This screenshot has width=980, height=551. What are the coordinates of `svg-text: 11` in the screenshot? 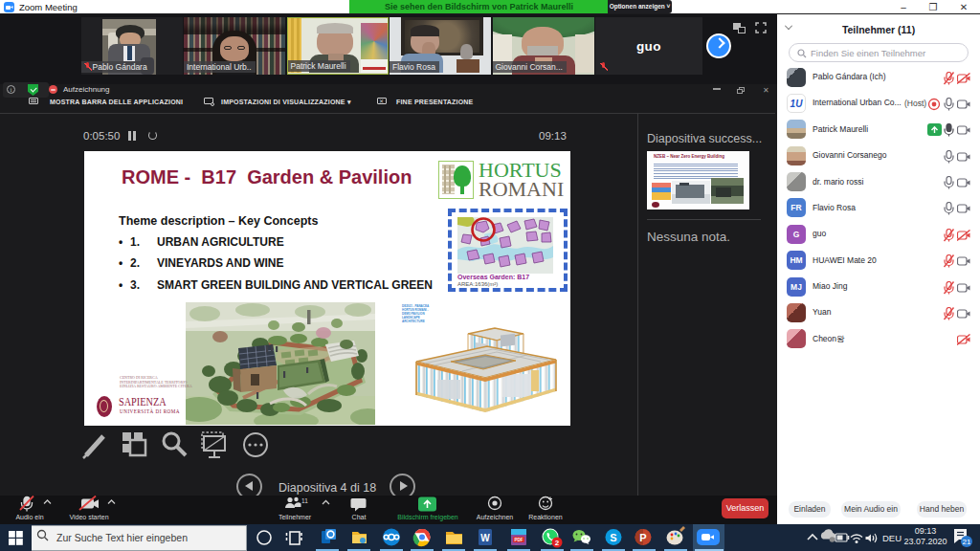 It's located at (304, 501).